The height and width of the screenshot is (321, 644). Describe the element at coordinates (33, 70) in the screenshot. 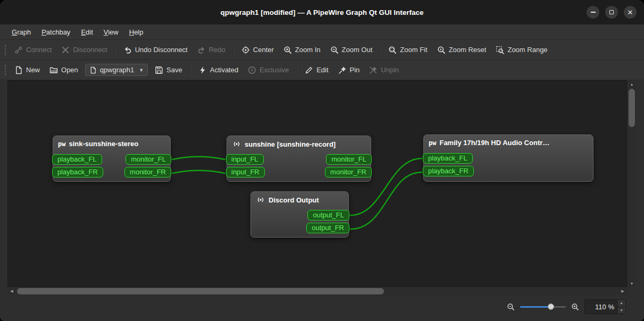

I see `new-label: New` at that location.